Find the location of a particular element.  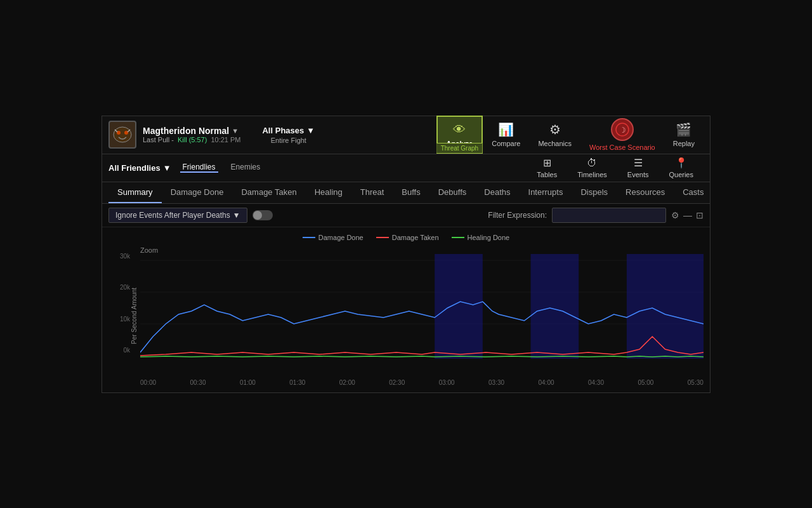

filter-settings-button: ⚙ is located at coordinates (675, 215).